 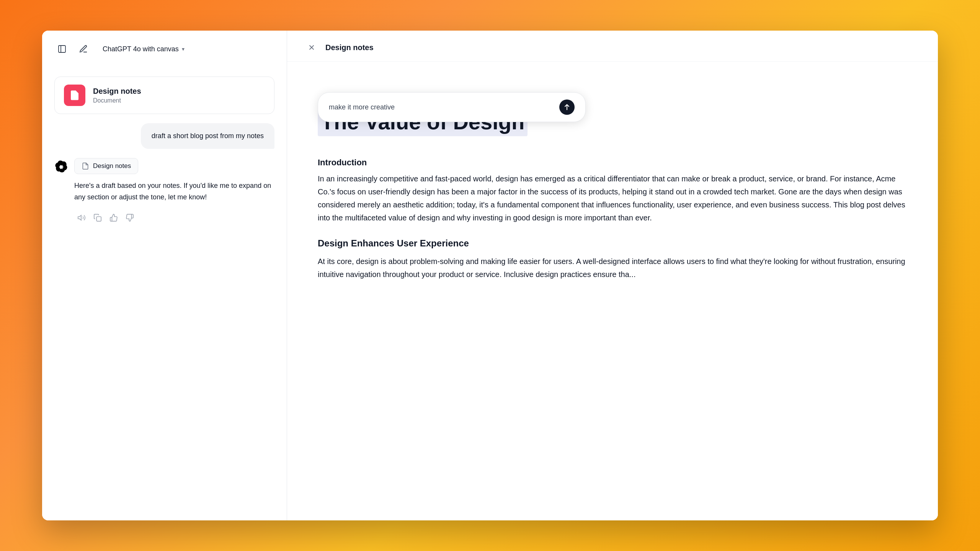 What do you see at coordinates (567, 107) in the screenshot?
I see `inline-send-button` at bounding box center [567, 107].